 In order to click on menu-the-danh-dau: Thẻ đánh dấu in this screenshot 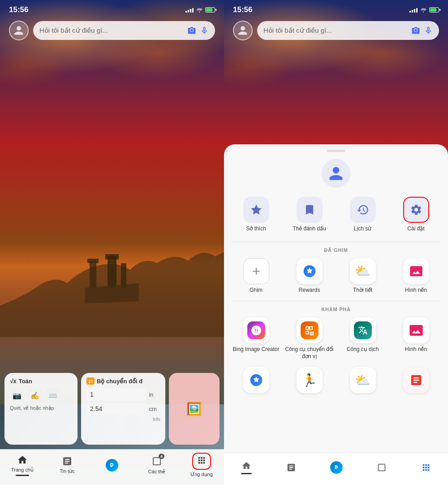, I will do `click(309, 215)`.